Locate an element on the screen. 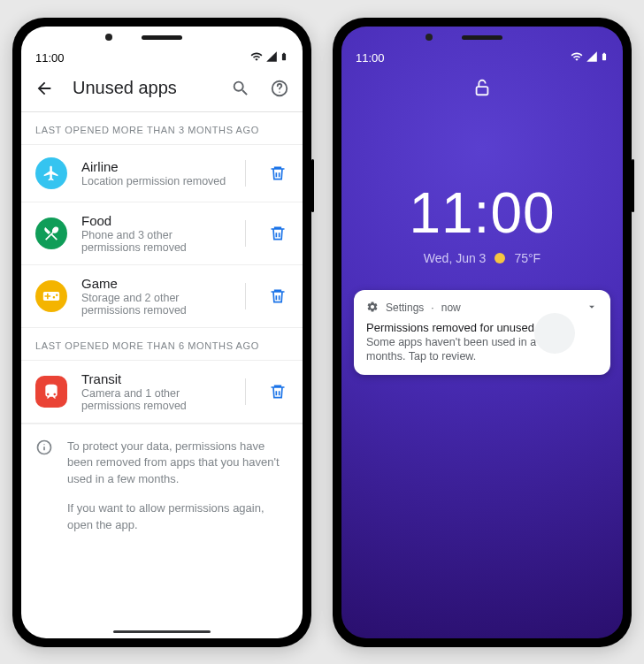  app-subtitle: Location permission removed is located at coordinates (156, 181).